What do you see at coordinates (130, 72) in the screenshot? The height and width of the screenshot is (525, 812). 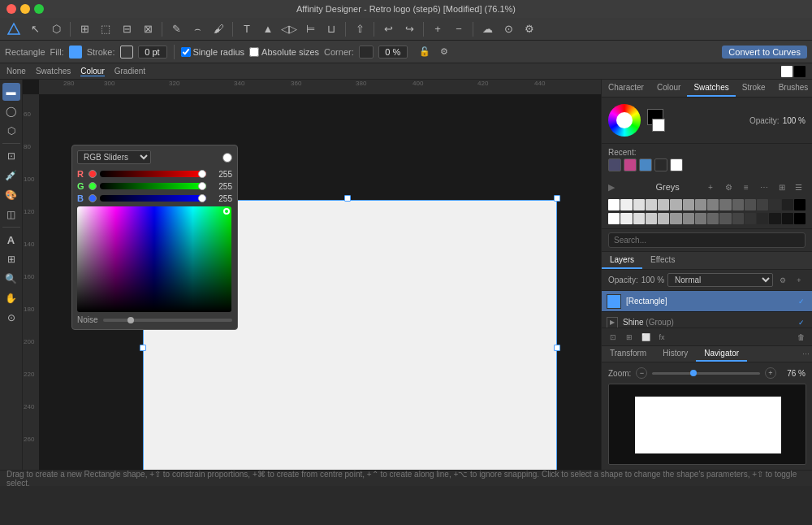 I see `fill-tab-gradient: Gradient` at bounding box center [130, 72].